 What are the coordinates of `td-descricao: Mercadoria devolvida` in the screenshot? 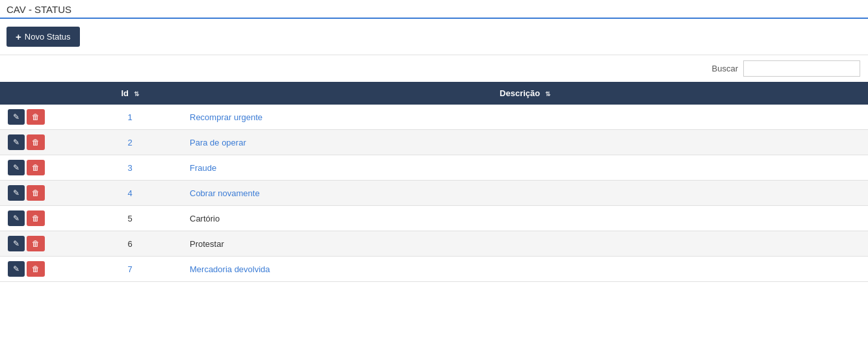 It's located at (525, 269).